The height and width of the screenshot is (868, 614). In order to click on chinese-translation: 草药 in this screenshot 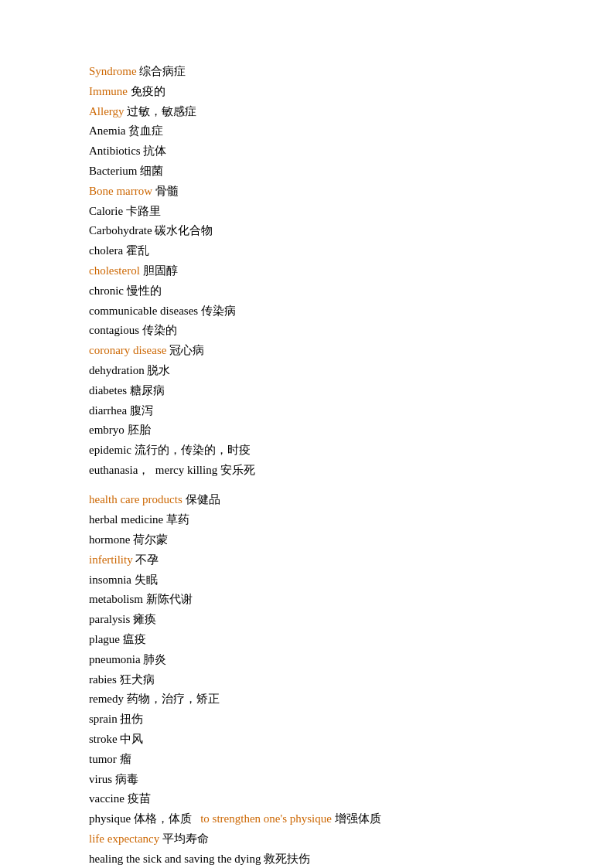, I will do `click(176, 519)`.